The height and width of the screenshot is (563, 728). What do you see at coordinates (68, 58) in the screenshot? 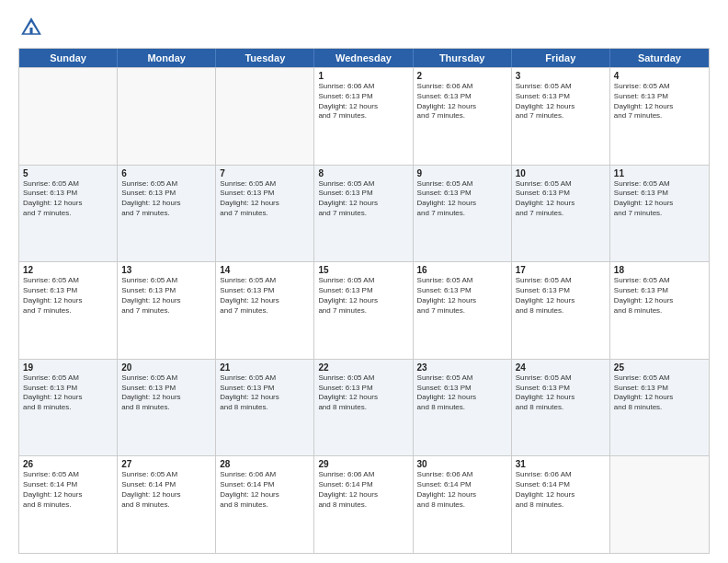
I see `calendar-header-cell: Sunday` at bounding box center [68, 58].